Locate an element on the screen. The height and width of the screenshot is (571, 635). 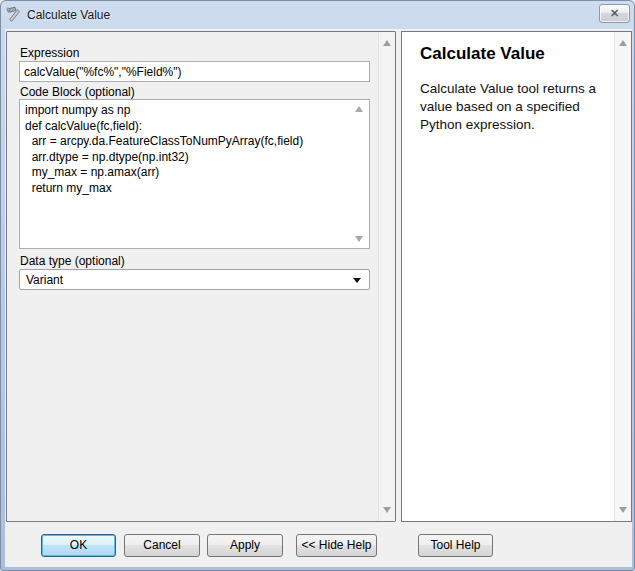
apply-button: Apply is located at coordinates (245, 546).